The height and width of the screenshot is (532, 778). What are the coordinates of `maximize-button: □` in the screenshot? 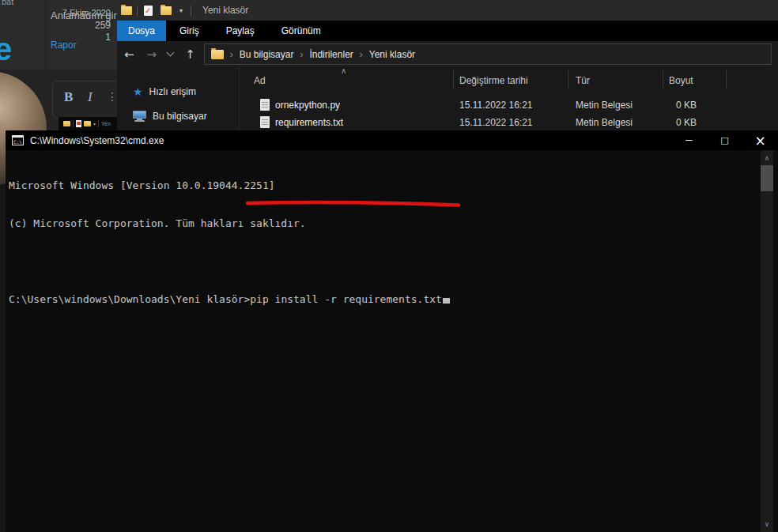 It's located at (724, 141).